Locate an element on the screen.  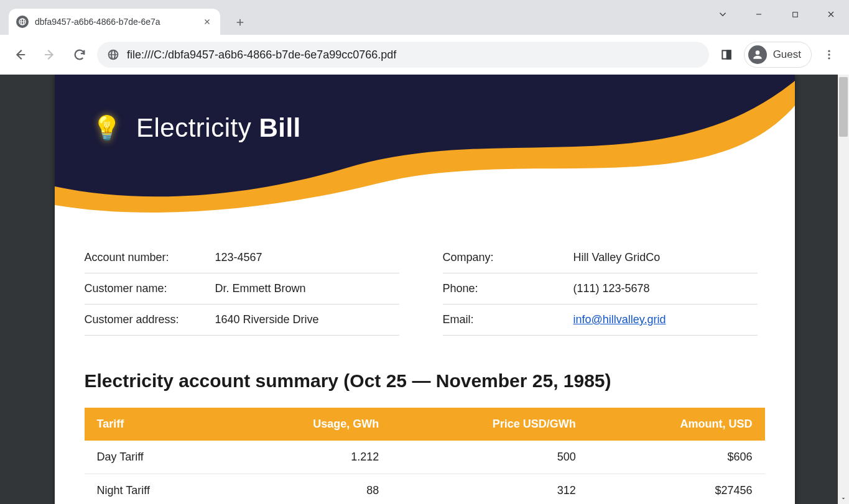
info-row: Phone: (111) 123-5678 is located at coordinates (600, 289).